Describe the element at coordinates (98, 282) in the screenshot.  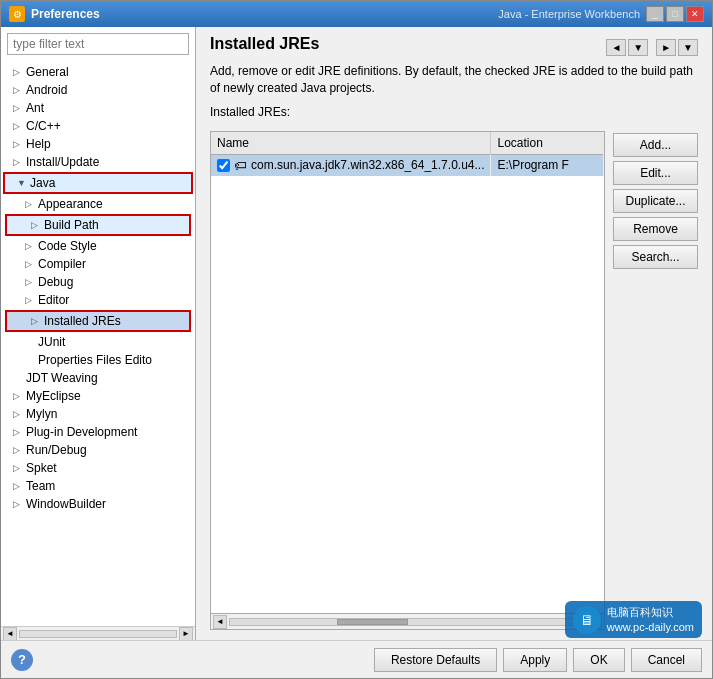
I see `tree-item-debug: ▷ Debug` at that location.